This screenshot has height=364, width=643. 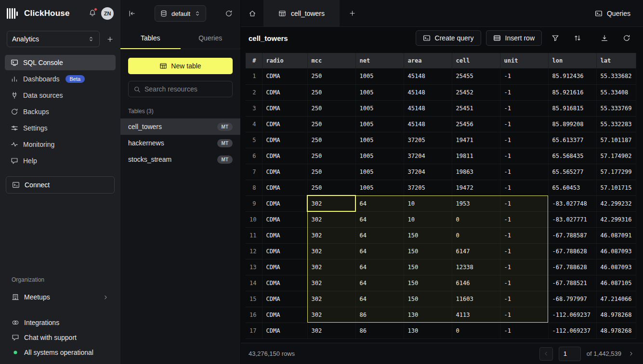 What do you see at coordinates (572, 235) in the screenshot?
I see `grid-cell: -67.788587` at bounding box center [572, 235].